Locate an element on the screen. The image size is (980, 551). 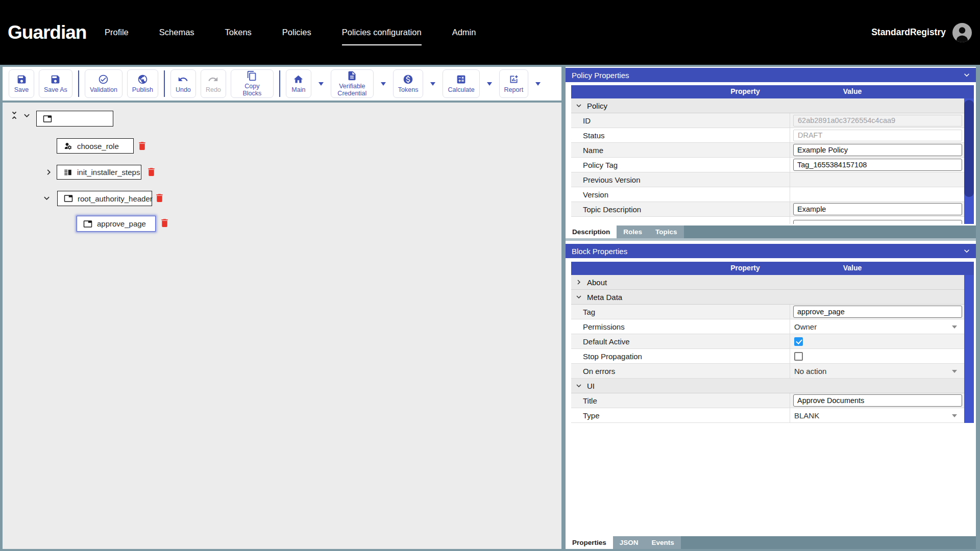
user-area: StandardRegistry is located at coordinates (922, 33).